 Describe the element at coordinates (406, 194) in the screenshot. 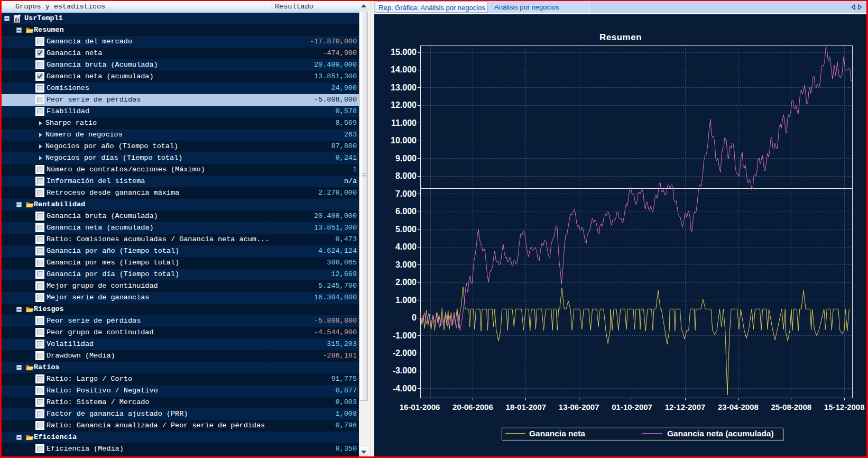

I see `svg-text: 7.000` at that location.